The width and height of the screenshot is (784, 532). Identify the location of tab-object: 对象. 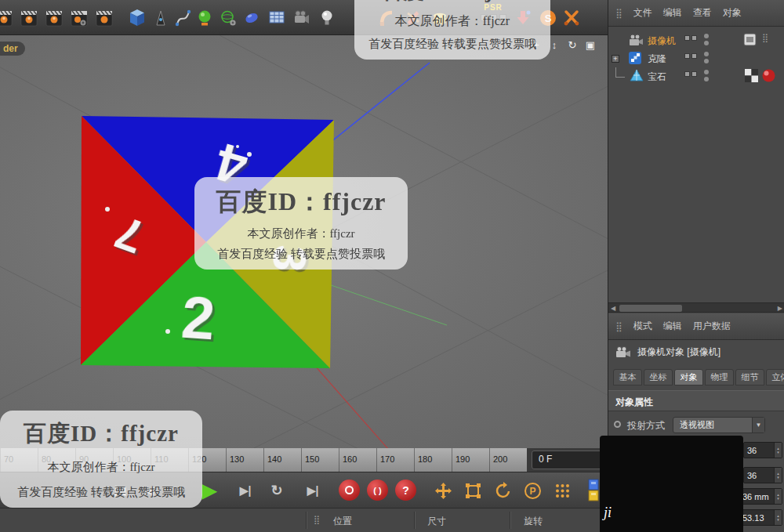
(688, 378).